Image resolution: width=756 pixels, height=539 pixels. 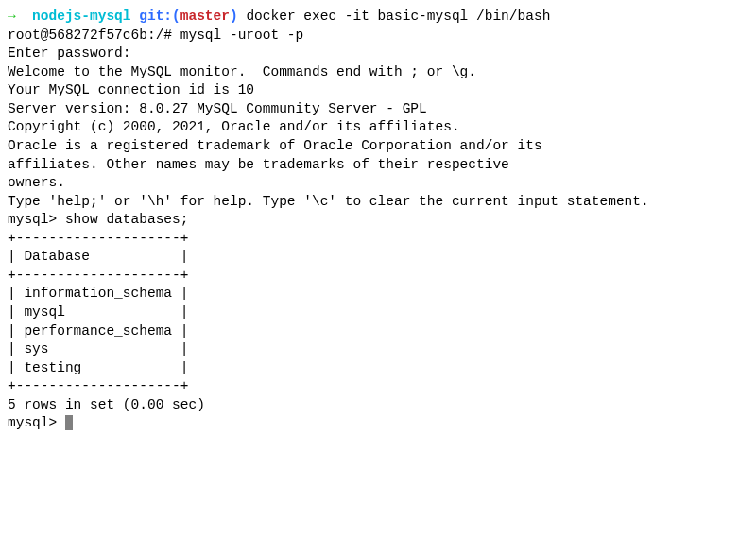 What do you see at coordinates (378, 73) in the screenshot?
I see `output-line: Welcome to the MySQL monitor. Commands e…` at bounding box center [378, 73].